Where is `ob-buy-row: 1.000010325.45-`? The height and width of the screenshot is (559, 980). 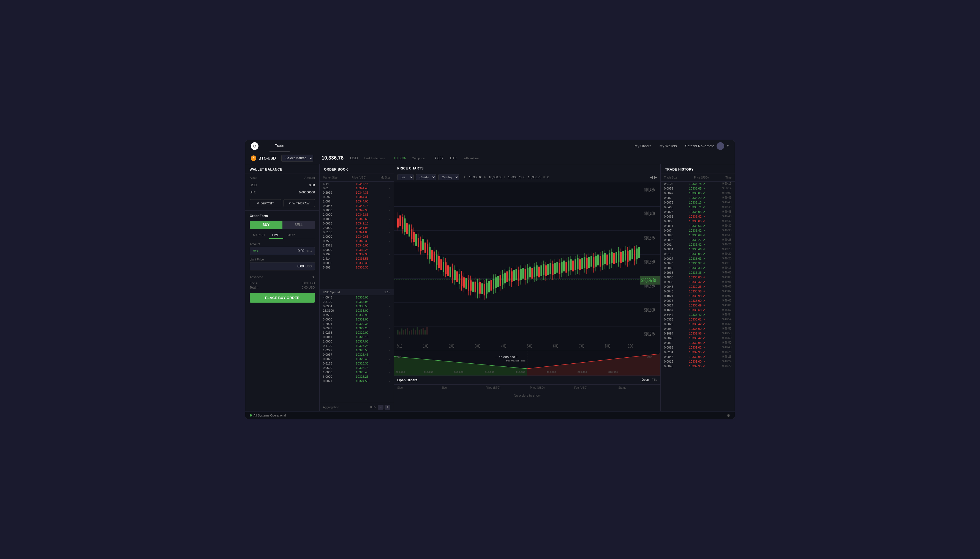 ob-buy-row: 1.000010325.45- is located at coordinates (357, 372).